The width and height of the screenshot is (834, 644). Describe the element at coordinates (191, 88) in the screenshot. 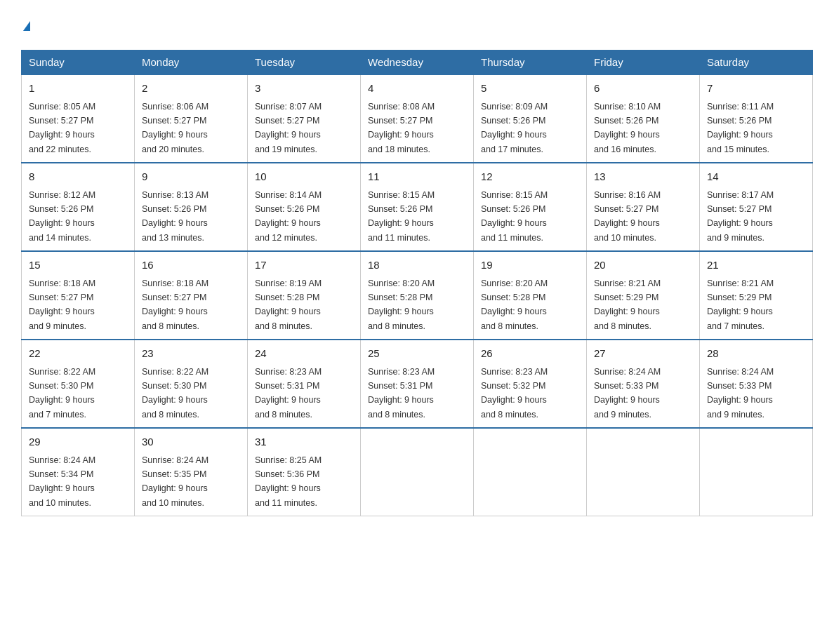

I see `day-number: 2` at that location.